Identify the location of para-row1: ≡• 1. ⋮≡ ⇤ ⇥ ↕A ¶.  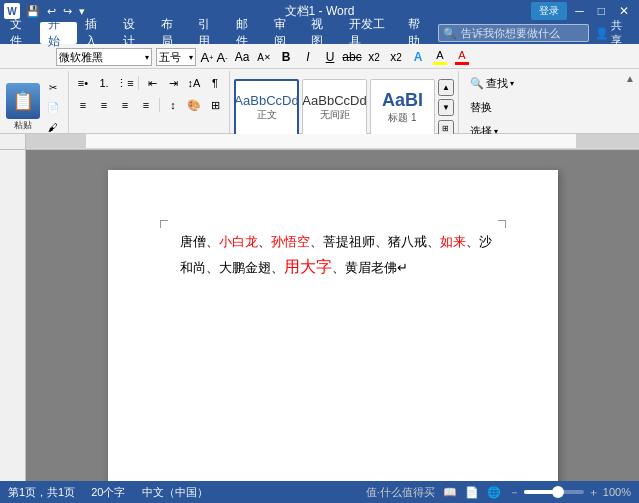
(149, 83).